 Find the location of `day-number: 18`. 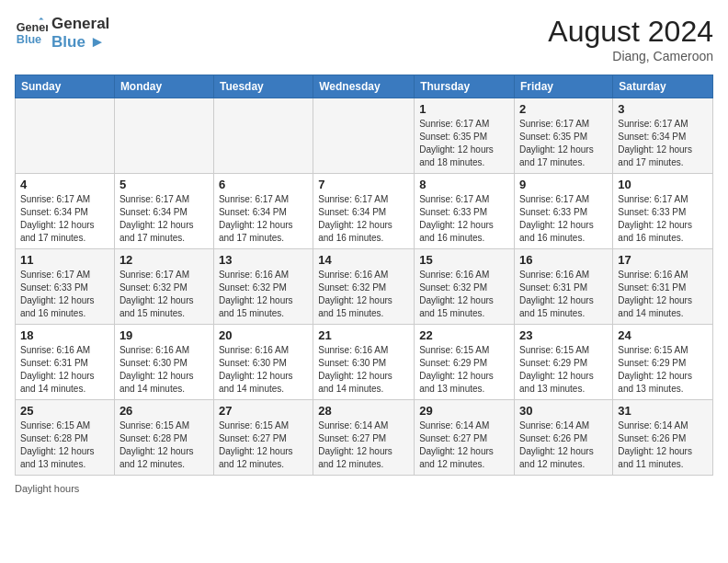

day-number: 18 is located at coordinates (64, 335).